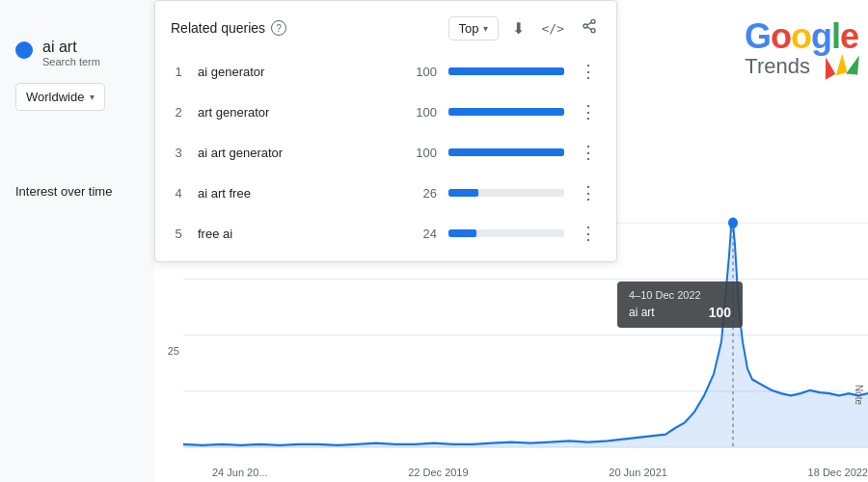  Describe the element at coordinates (298, 193) in the screenshot. I see `query-name: ai art free` at that location.